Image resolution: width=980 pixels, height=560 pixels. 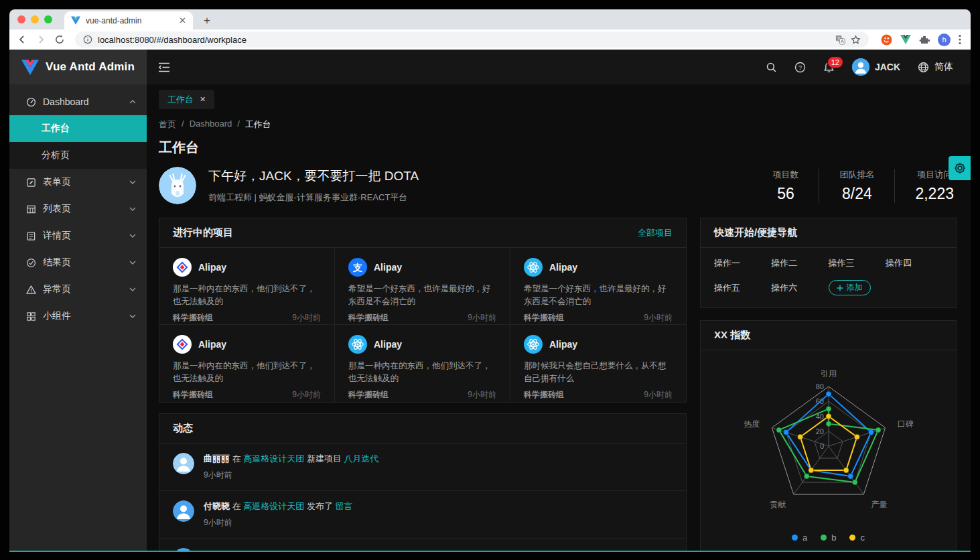 I want to click on page-tab-workplace: 工作台 ✕, so click(x=186, y=99).